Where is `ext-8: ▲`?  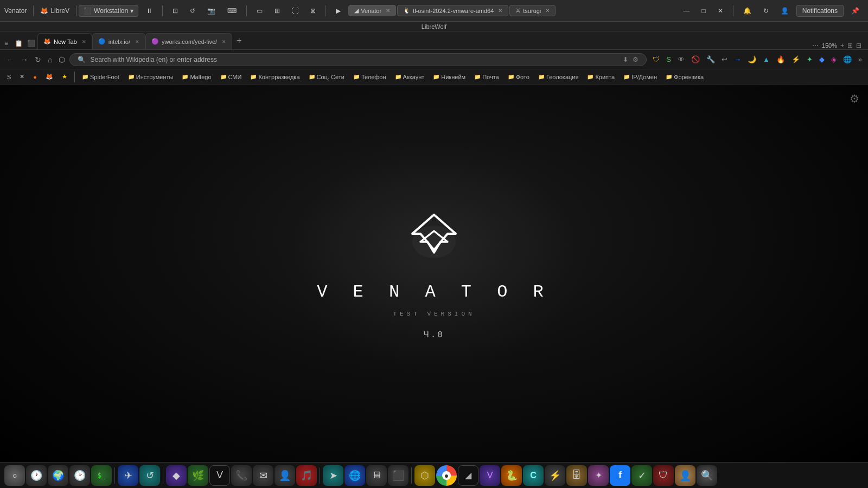 ext-8: ▲ is located at coordinates (766, 60).